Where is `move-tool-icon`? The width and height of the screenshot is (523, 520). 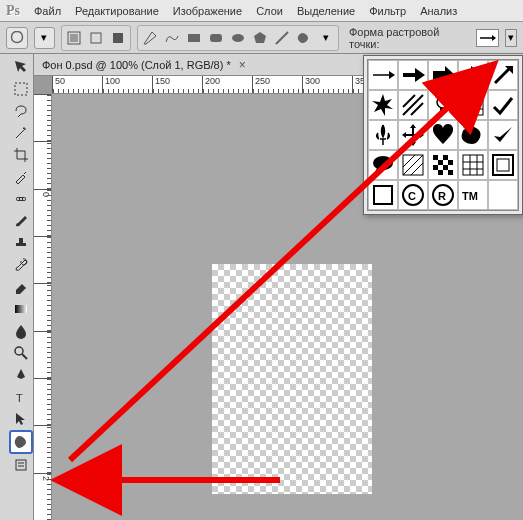 move-tool-icon is located at coordinates (21, 67).